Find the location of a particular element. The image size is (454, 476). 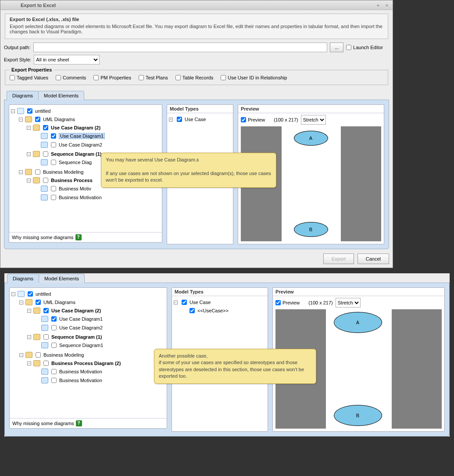

cancel-button: Cancel is located at coordinates (373, 259).